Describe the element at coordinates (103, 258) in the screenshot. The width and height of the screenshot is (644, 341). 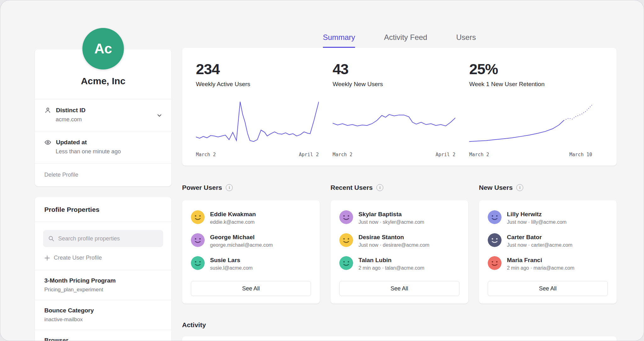
I see `create-user-profile-button: Create User Profile` at that location.